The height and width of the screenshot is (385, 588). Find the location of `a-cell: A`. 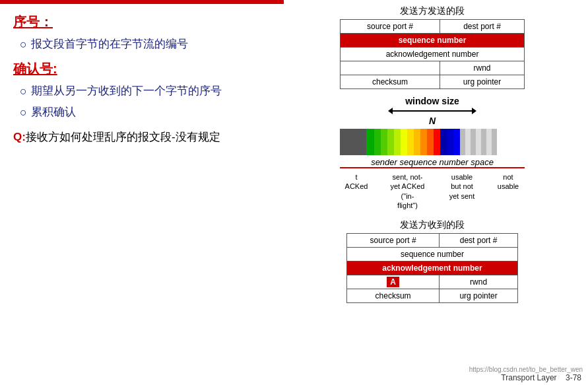

a-cell: A is located at coordinates (393, 283).